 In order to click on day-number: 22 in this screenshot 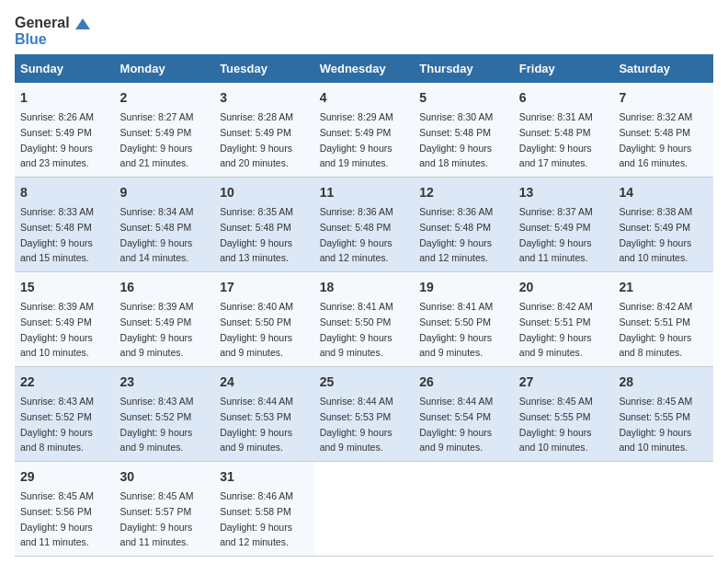, I will do `click(64, 383)`.